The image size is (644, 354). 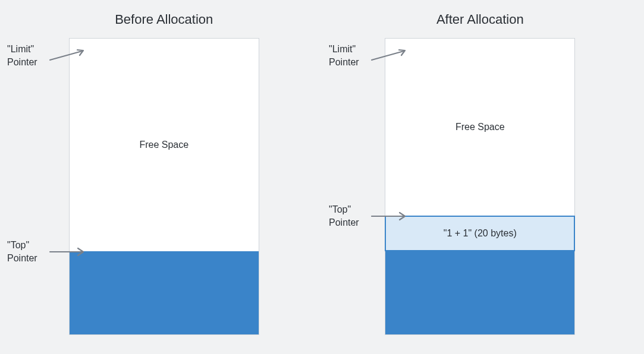 What do you see at coordinates (164, 20) in the screenshot?
I see `before-title: Before Allocation` at bounding box center [164, 20].